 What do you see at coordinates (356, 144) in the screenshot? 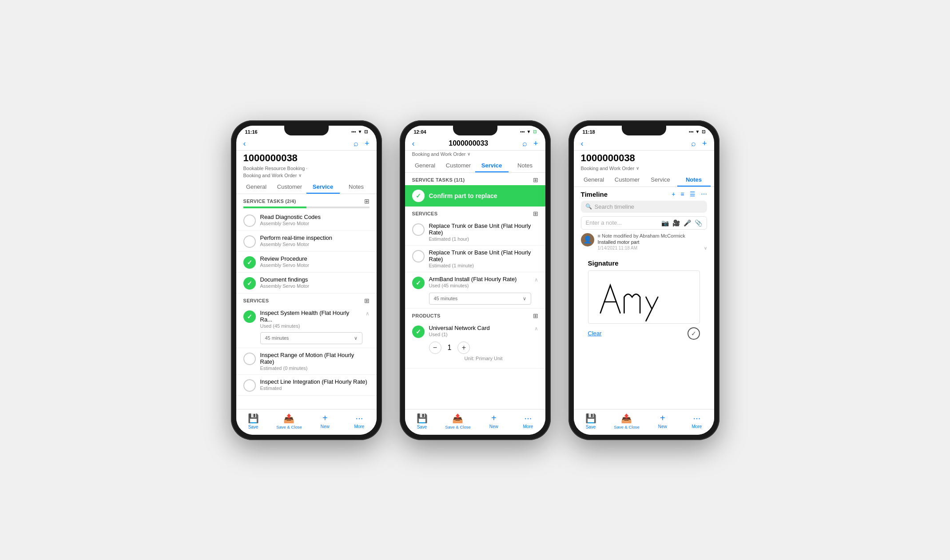
I see `search-button-1: ⌕` at bounding box center [356, 144].